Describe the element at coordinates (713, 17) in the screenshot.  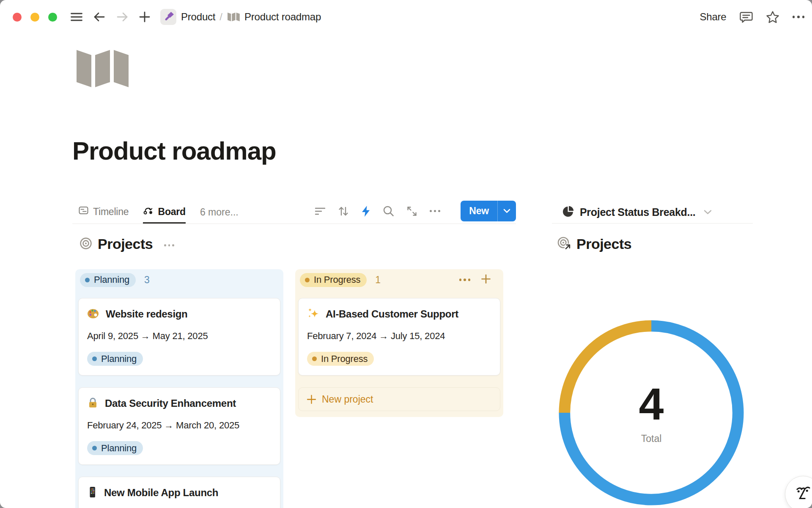
I see `share-button: Share` at that location.